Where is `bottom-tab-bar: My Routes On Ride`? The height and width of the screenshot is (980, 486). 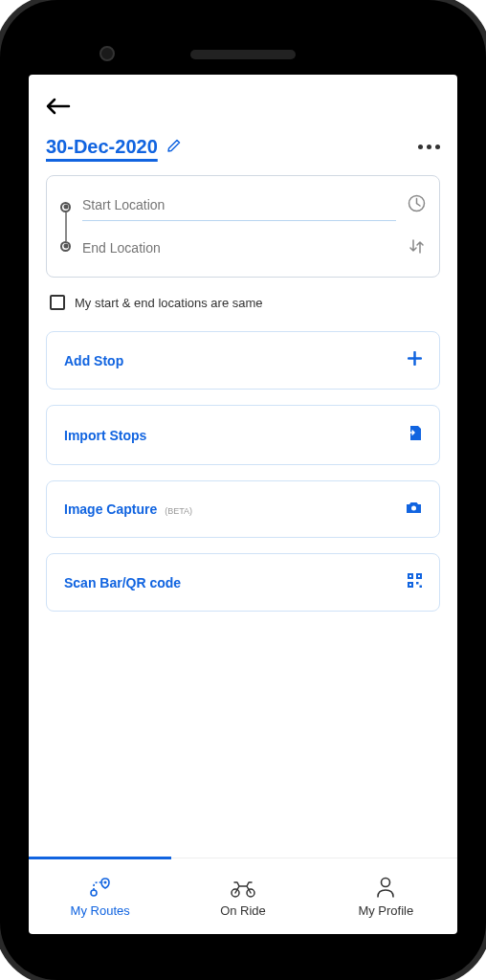
bottom-tab-bar: My Routes On Ride is located at coordinates (243, 896).